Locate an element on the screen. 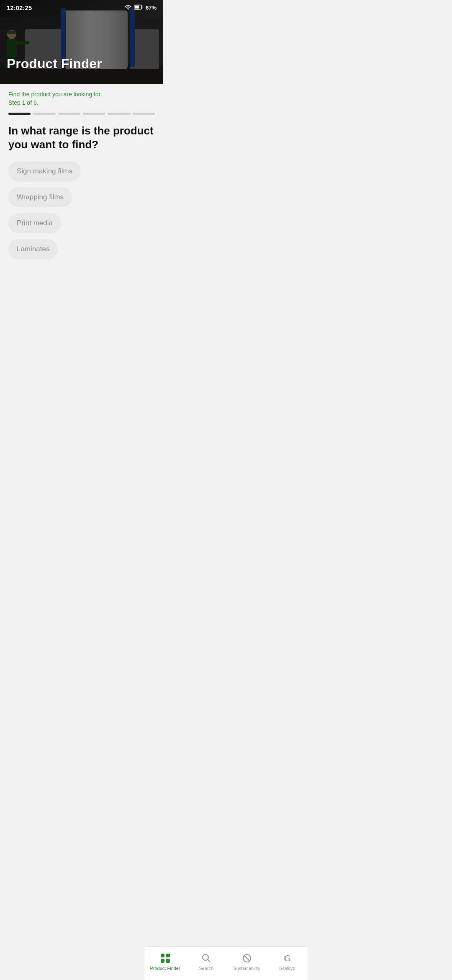 This screenshot has height=980, width=452. progress-bar is located at coordinates (82, 114).